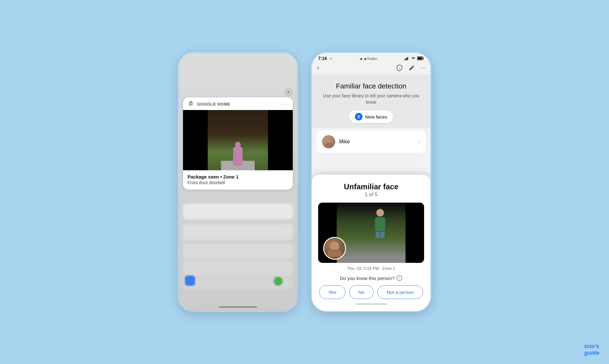  I want to click on new-faces-badge: 5 New faces, so click(371, 117).